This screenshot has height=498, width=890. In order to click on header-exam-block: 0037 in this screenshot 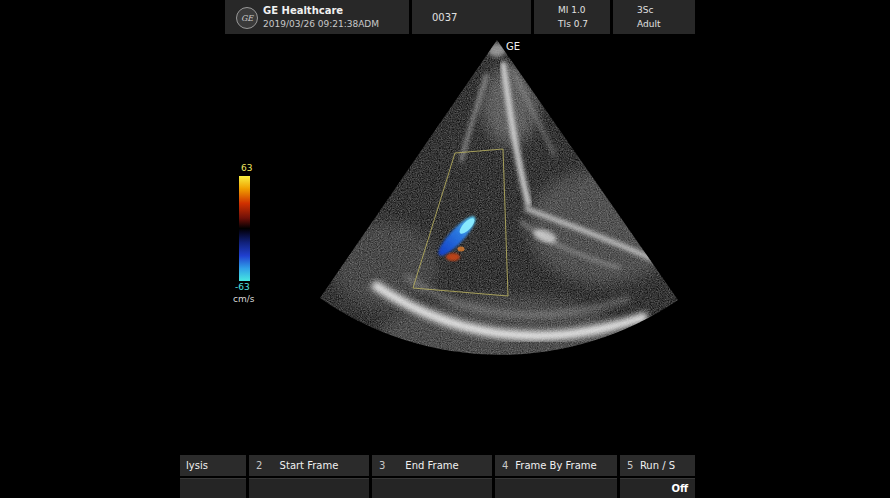, I will do `click(472, 17)`.